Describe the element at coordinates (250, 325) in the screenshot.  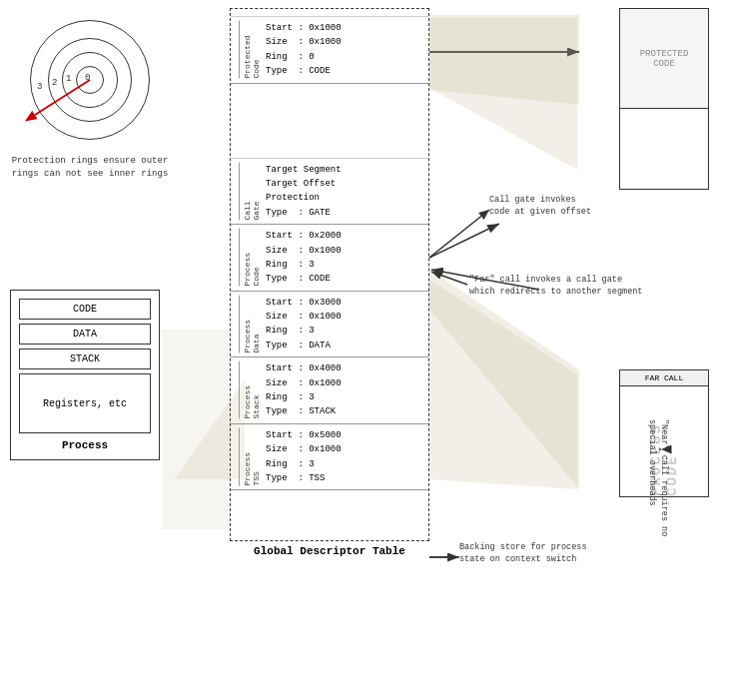
I see `seg-label-process-data: ProcessData` at that location.